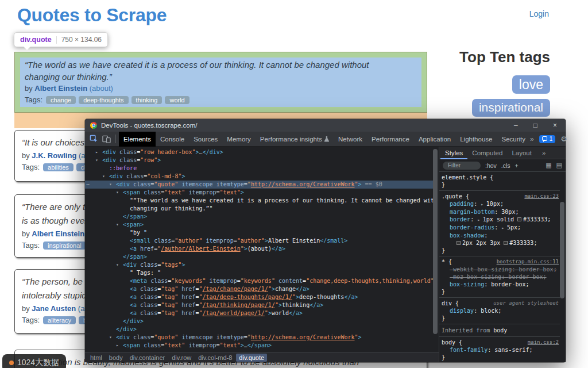 This screenshot has height=368, width=588. What do you see at coordinates (177, 100) in the screenshot?
I see `tag-pill-world: world` at bounding box center [177, 100].